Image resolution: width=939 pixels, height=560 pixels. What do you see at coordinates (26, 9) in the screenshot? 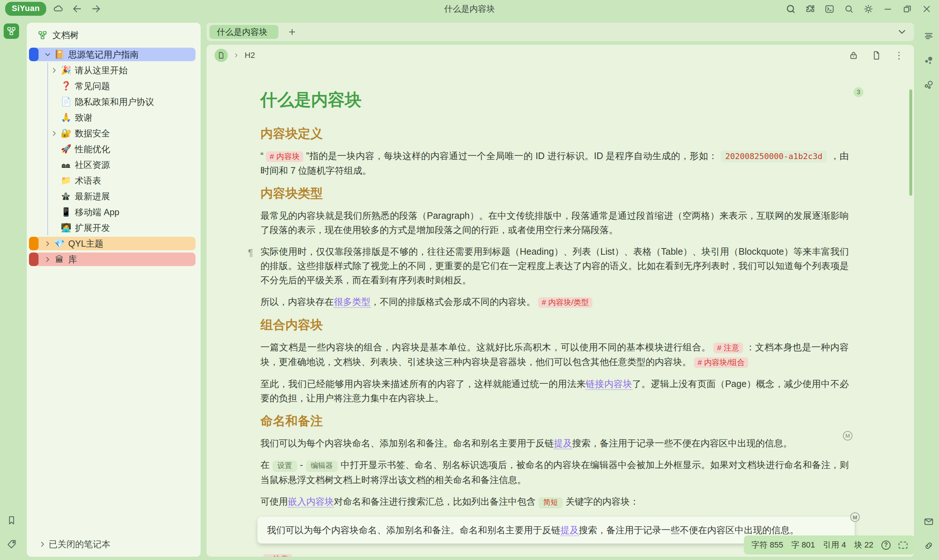
I see `app-logo: SiYuan` at bounding box center [26, 9].